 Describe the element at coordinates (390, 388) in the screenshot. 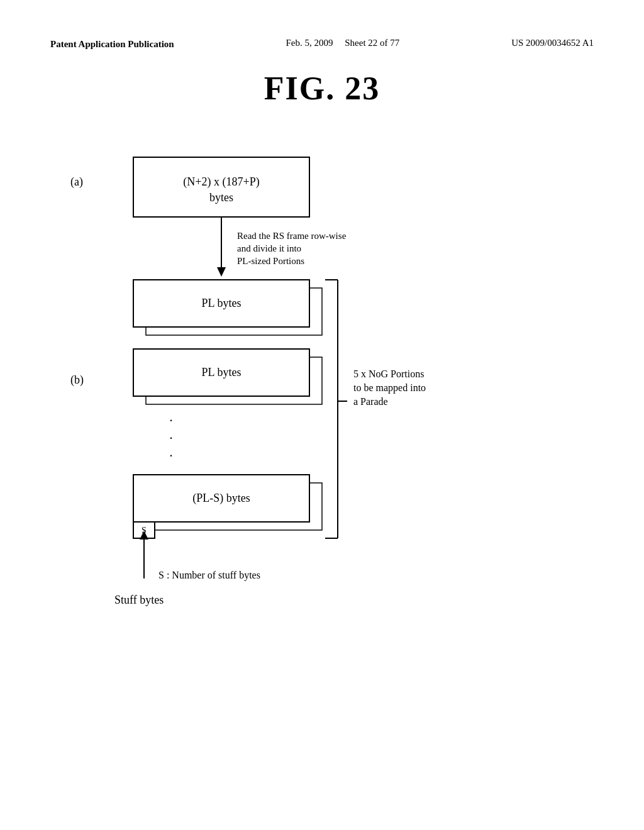

I see `brace-label-2: to be mapped into` at that location.